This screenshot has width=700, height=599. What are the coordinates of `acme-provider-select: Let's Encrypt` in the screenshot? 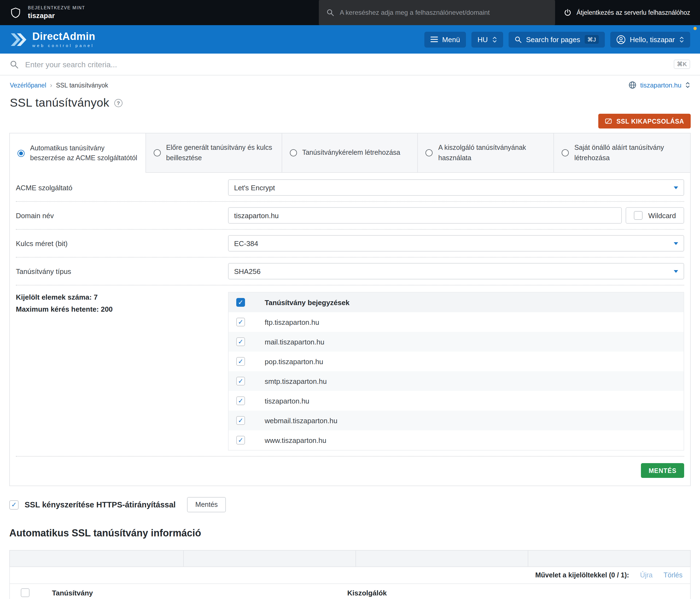 It's located at (456, 188).